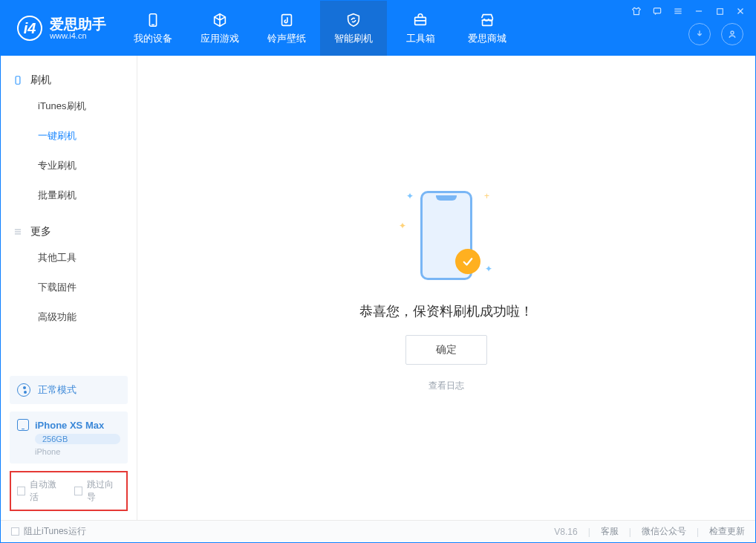 Image resolution: width=756 pixels, height=543 pixels. I want to click on tab-smart-flash: 智能刷机, so click(353, 28).